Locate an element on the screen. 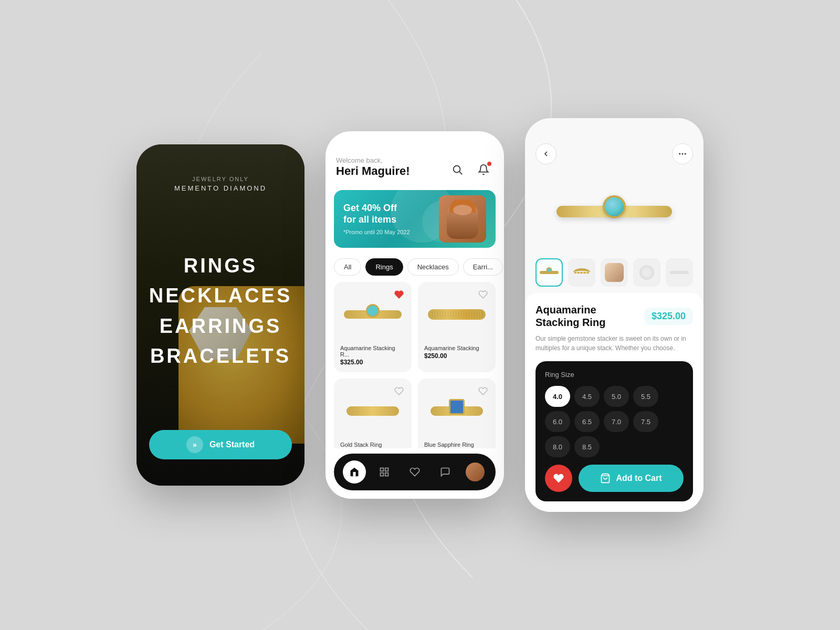 The image size is (840, 630). menu-item-rings: RINGS is located at coordinates (220, 266).